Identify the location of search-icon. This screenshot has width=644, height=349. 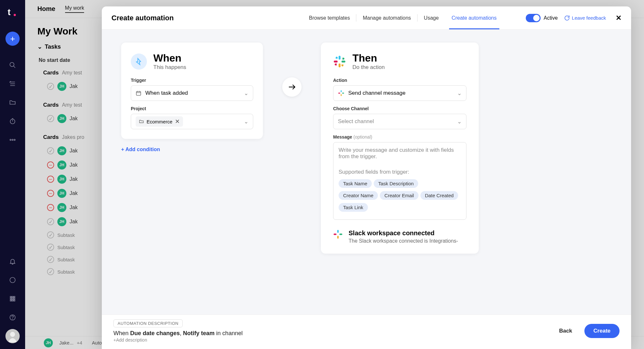
(13, 65).